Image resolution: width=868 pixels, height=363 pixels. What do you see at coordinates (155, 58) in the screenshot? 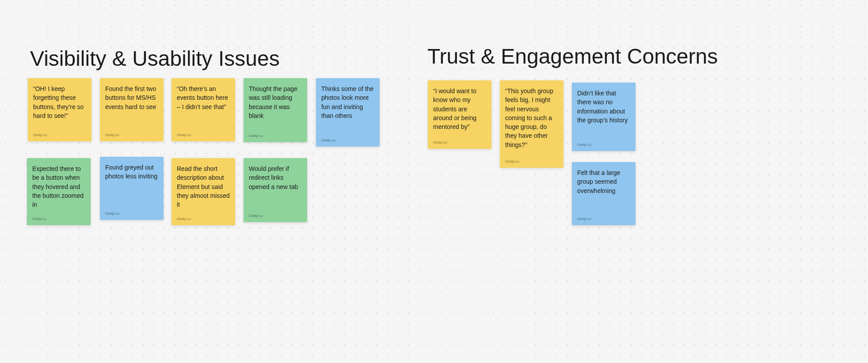
I see `section-title-left: Visibility & Usability Issues` at bounding box center [155, 58].